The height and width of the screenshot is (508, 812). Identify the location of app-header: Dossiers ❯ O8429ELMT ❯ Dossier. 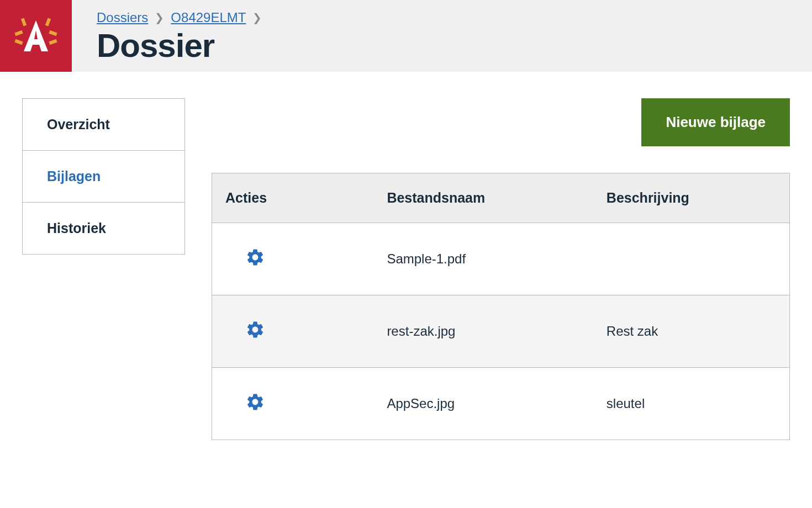
(406, 36).